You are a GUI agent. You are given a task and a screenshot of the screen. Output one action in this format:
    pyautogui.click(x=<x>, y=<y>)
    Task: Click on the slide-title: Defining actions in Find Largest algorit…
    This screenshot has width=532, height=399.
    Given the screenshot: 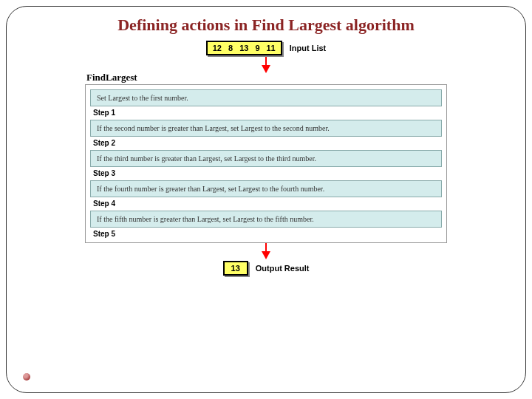 What is the action you would take?
    pyautogui.click(x=266, y=25)
    